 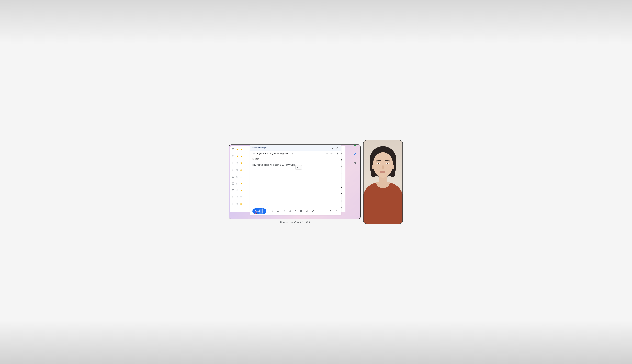 I want to click on recipients-row: To Roger Nelson (roger.nelson@gmail.com)…, so click(x=296, y=154).